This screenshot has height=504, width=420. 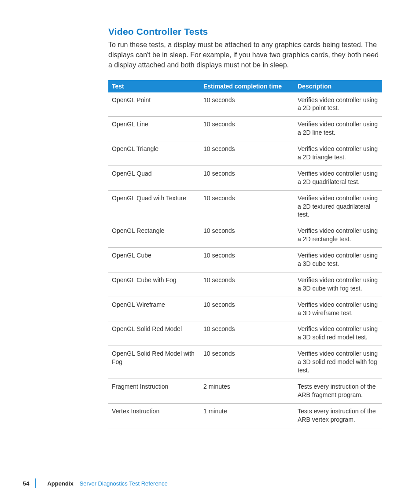 I want to click on table-row: OpenGL Wireframe 10 seconds Verifies vid…, so click(x=245, y=309).